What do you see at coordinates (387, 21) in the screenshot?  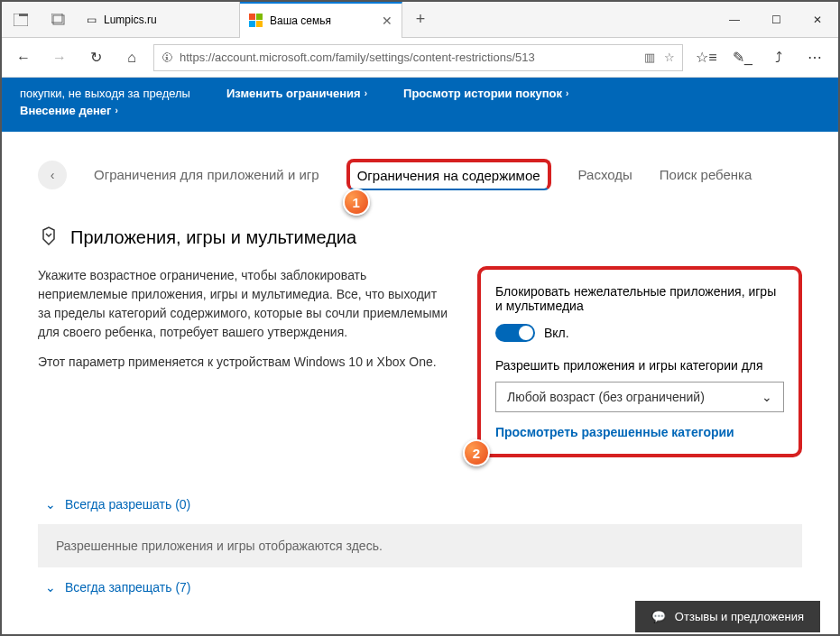 I see `close-icon: ✕` at bounding box center [387, 21].